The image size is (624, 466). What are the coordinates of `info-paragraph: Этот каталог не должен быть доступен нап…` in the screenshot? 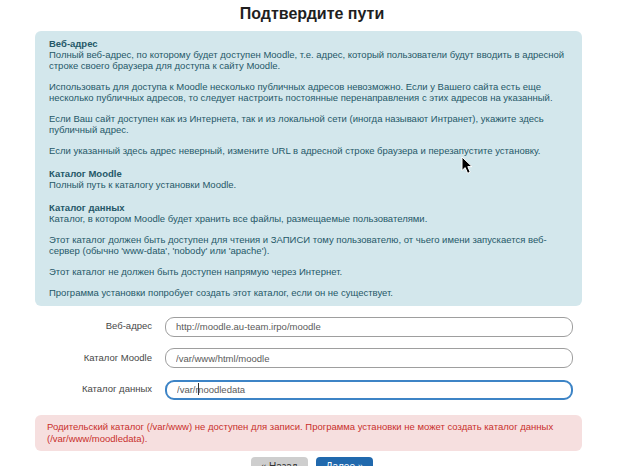 It's located at (308, 272).